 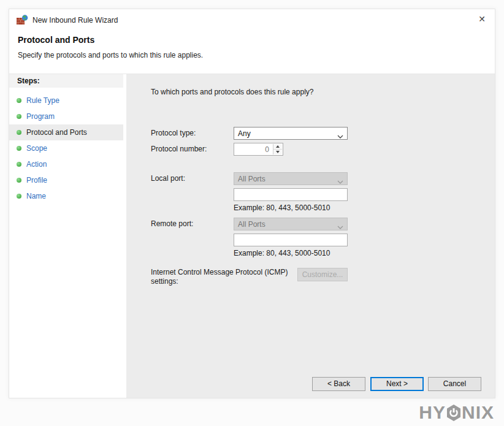 What do you see at coordinates (291, 134) in the screenshot?
I see `protocol-type-dropdown: Any` at bounding box center [291, 134].